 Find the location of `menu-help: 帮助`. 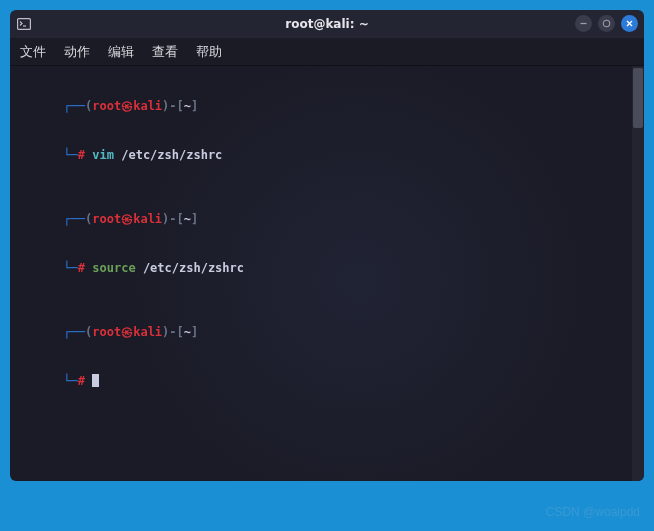

menu-help: 帮助 is located at coordinates (209, 52).